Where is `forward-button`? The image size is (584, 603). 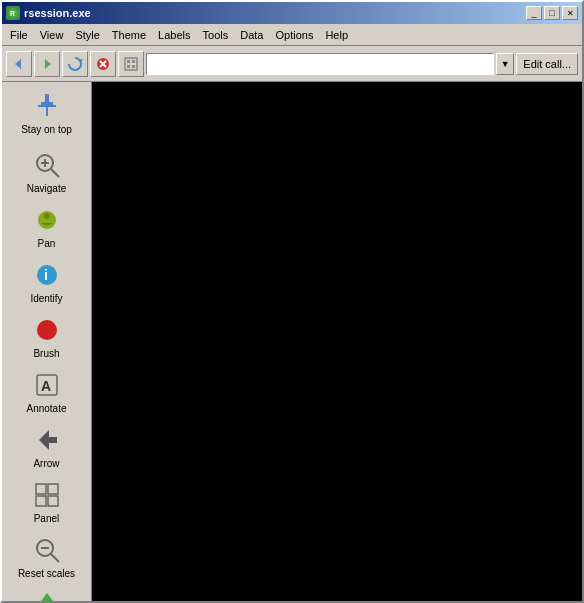 forward-button is located at coordinates (47, 64).